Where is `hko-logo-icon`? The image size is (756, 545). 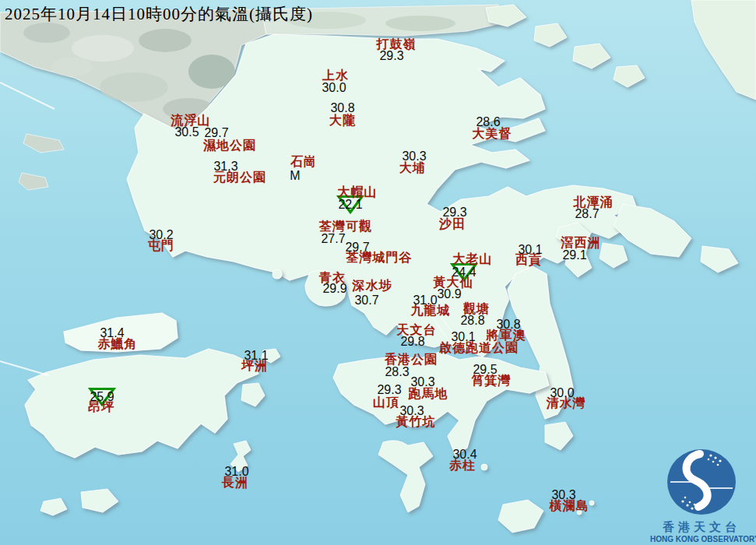 hko-logo-icon is located at coordinates (701, 482).